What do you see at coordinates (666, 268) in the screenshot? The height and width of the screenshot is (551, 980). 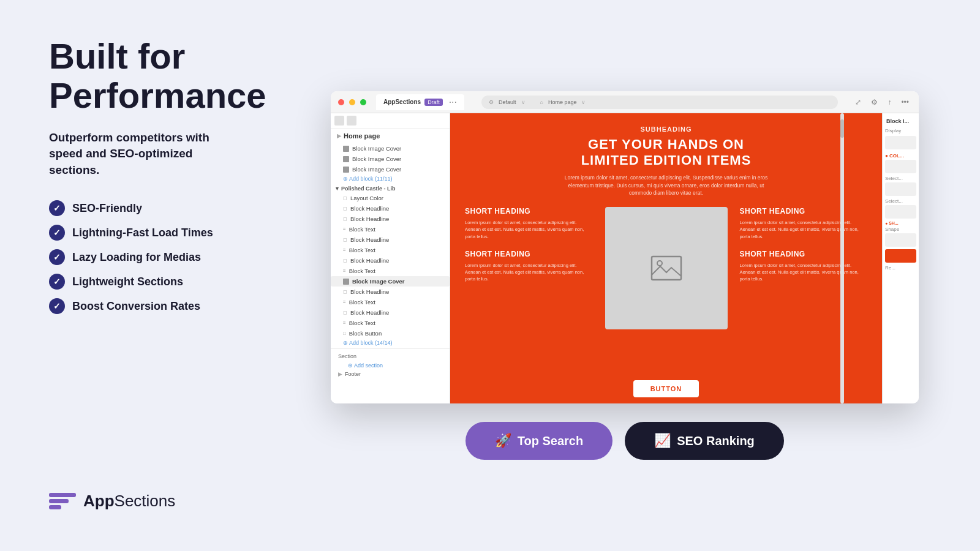 I see `center-image` at bounding box center [666, 268].